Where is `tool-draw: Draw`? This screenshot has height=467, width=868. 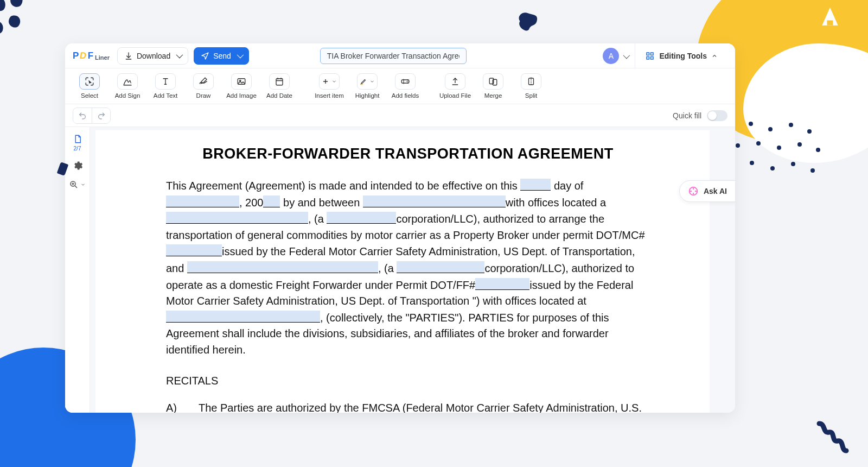
tool-draw: Draw is located at coordinates (203, 86).